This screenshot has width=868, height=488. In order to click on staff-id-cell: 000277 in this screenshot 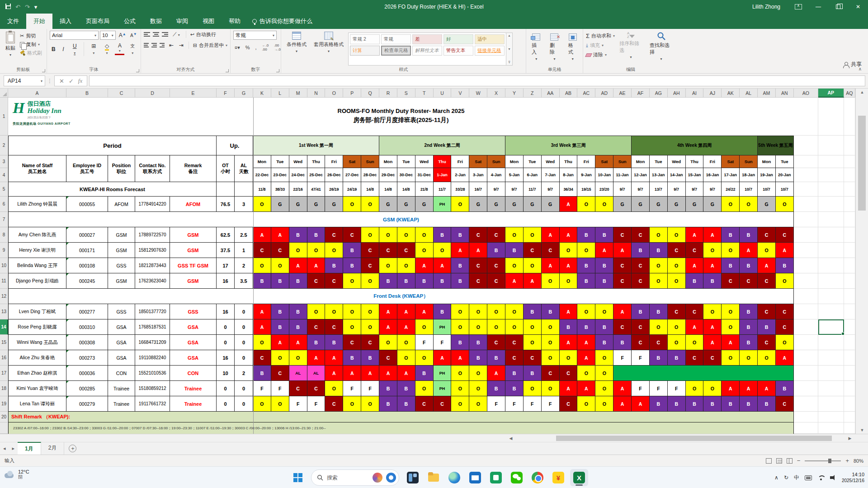, I will do `click(87, 312)`.